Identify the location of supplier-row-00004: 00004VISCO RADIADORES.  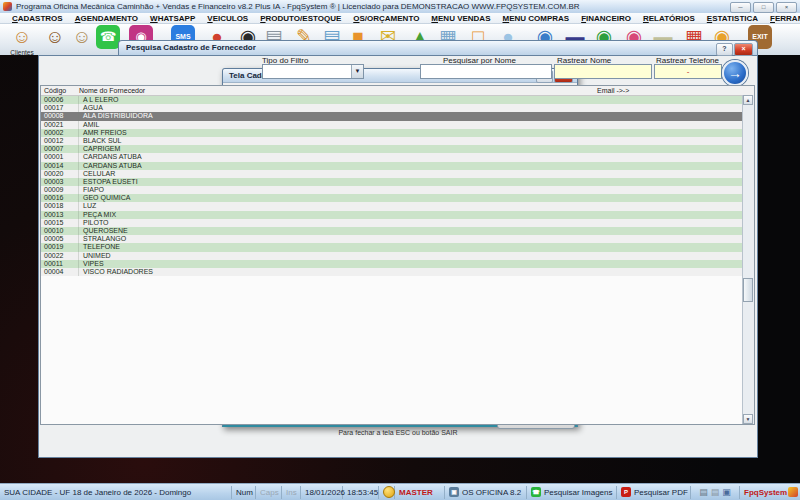
(392, 272).